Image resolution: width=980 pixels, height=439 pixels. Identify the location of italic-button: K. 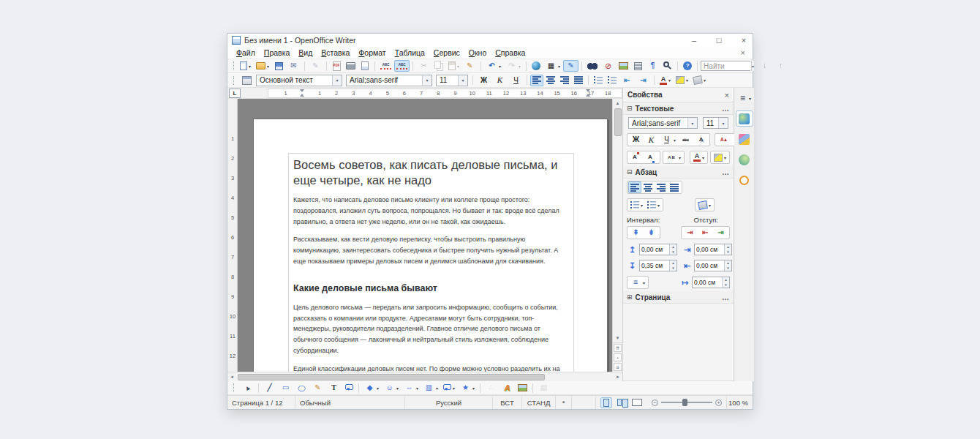
(651, 140).